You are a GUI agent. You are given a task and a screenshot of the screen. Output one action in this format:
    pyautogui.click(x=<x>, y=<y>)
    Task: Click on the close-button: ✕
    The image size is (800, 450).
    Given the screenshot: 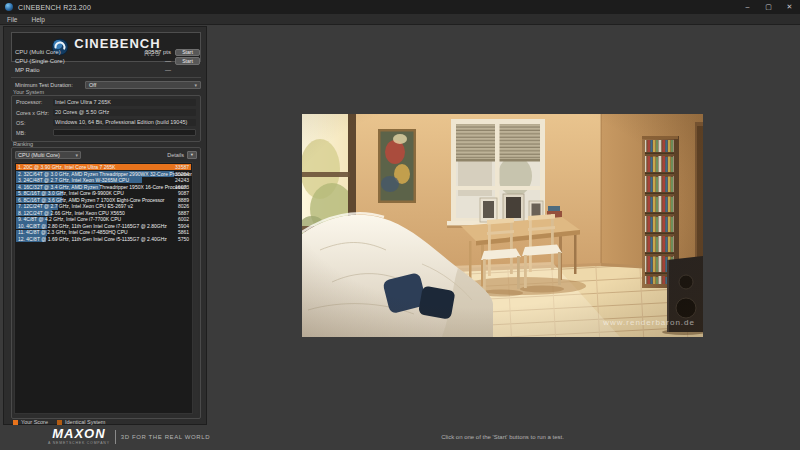 What is the action you would take?
    pyautogui.click(x=790, y=7)
    